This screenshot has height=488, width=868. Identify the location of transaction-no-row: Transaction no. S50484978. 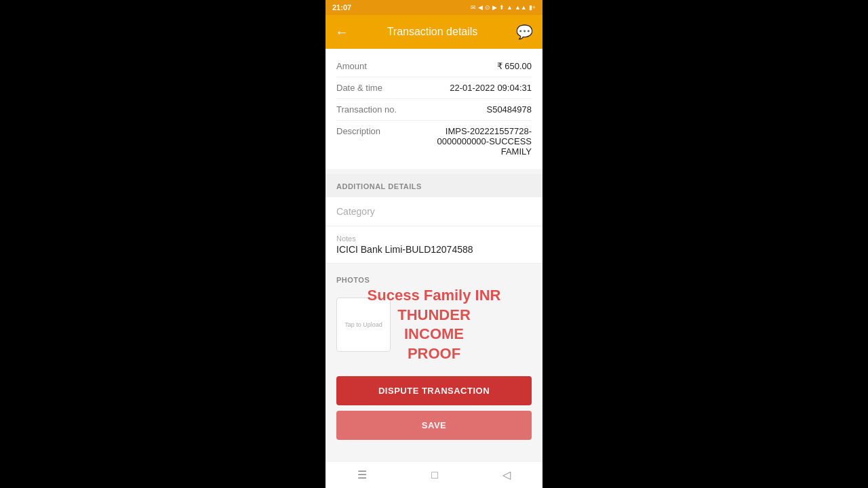
(434, 110).